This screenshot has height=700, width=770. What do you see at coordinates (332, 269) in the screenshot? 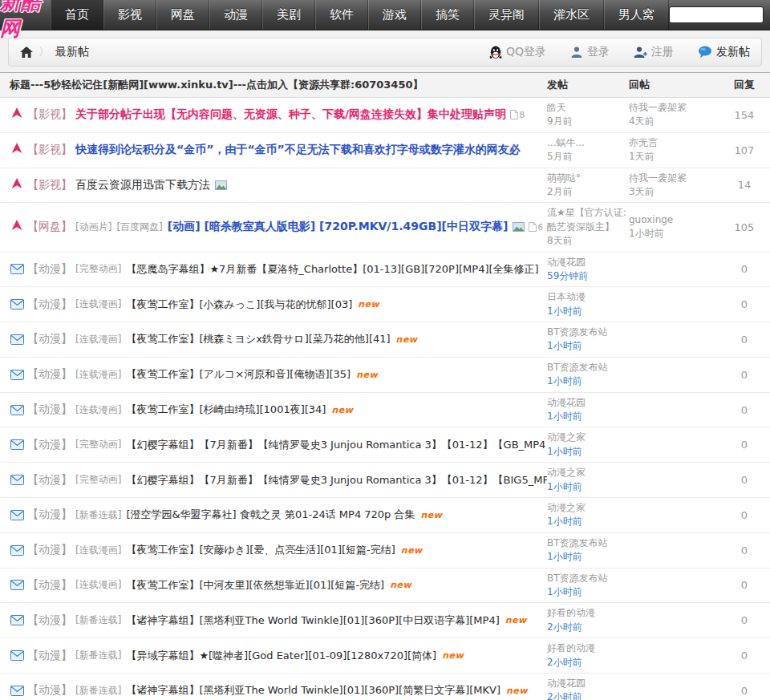
I see `thread-title-link: 【恶魔岛字幕组】★7月新番【夏洛特_Charlotte】[01-13][GB][…` at bounding box center [332, 269].